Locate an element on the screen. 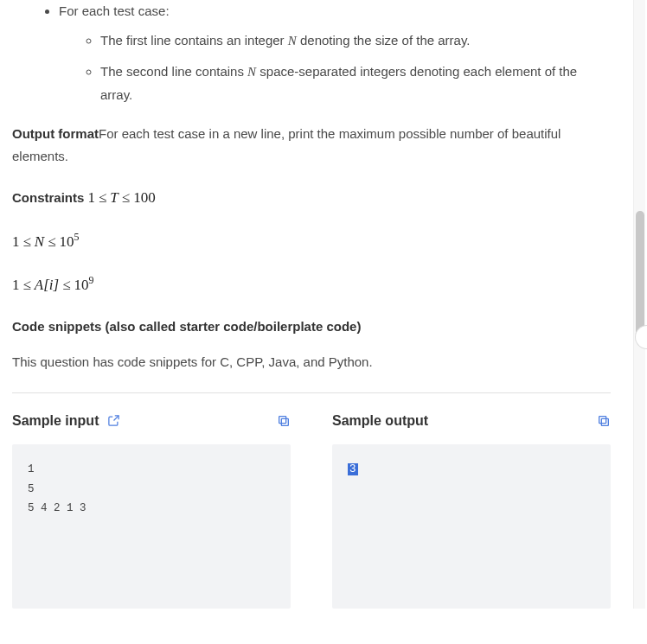 This screenshot has height=644, width=647. constraints-line-1: Constraints 1≤T≤100 is located at coordinates (311, 199).